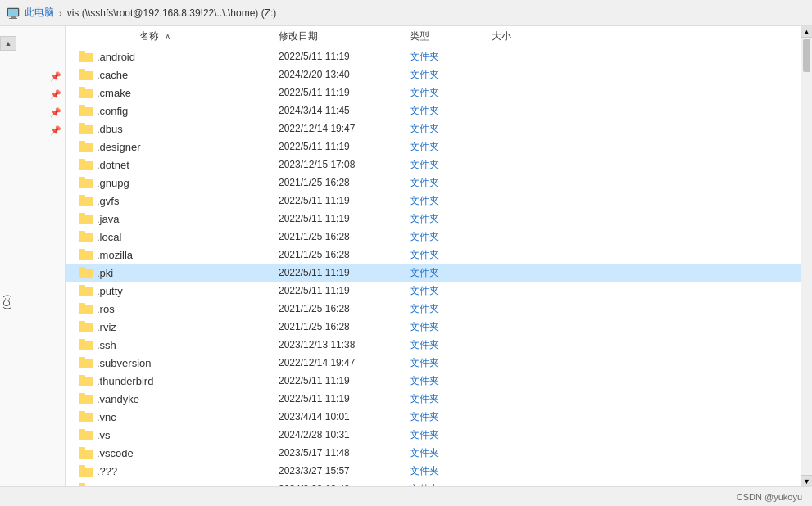 This screenshot has height=506, width=812. What do you see at coordinates (433, 399) in the screenshot?
I see `table-row: .vandyke2022/5/11 11:19文件夹` at bounding box center [433, 399].